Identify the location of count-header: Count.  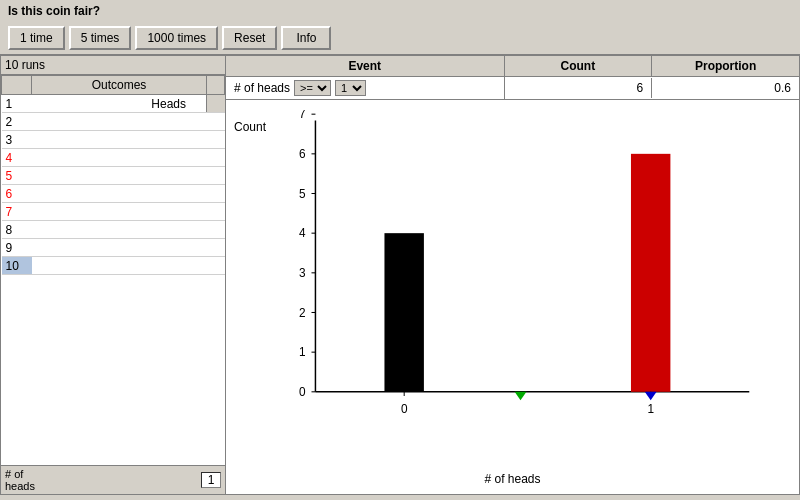
(579, 66).